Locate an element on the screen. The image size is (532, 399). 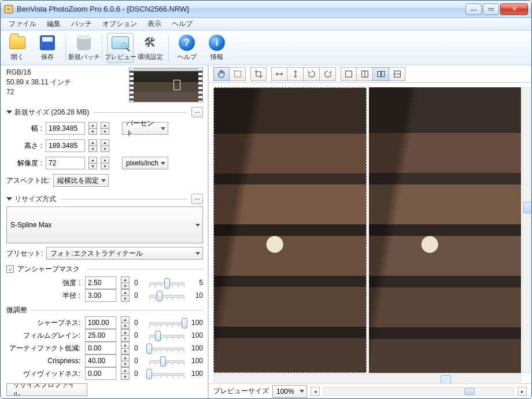
width-spinner2: ▲▼ is located at coordinates (105, 128).